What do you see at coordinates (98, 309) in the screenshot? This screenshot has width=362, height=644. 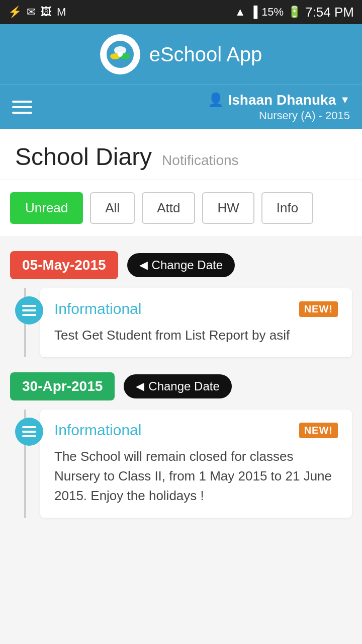 I see `card-type-1: Informational` at bounding box center [98, 309].